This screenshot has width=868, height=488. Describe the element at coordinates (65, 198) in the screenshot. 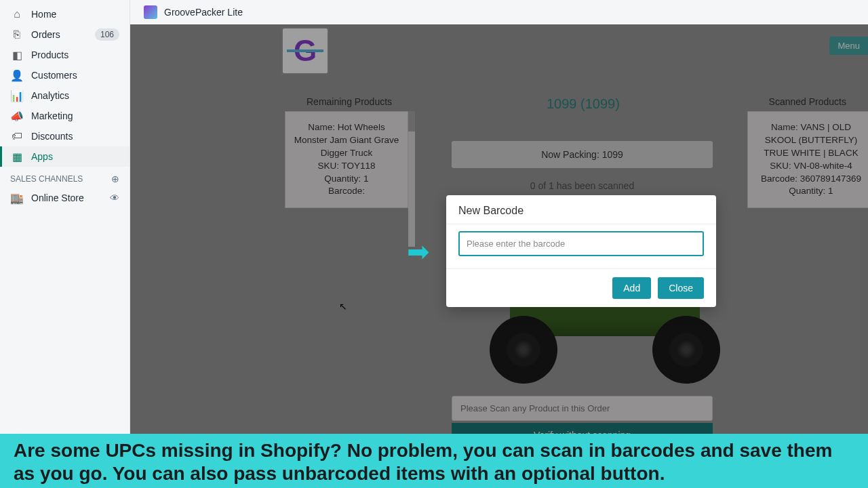

I see `sidebar-item-online-store: 🏬 Online Store 👁` at that location.